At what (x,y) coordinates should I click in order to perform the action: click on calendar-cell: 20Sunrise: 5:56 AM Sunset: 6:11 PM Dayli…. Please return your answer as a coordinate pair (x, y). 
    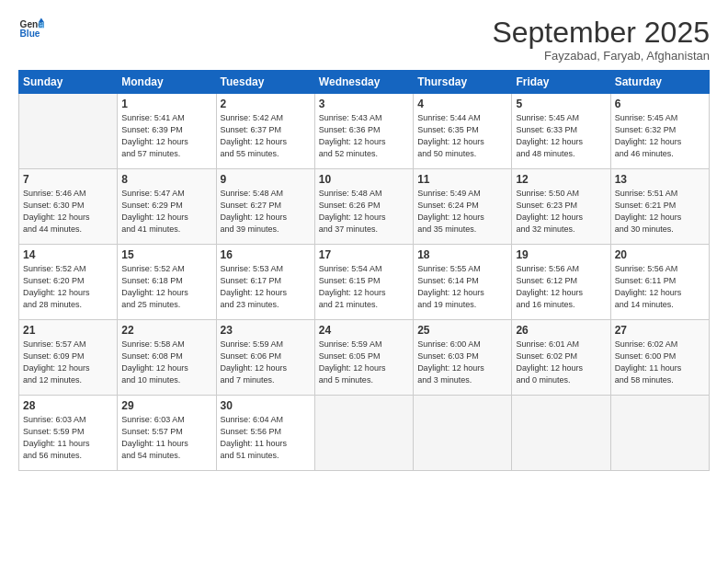
    Looking at the image, I should click on (660, 282).